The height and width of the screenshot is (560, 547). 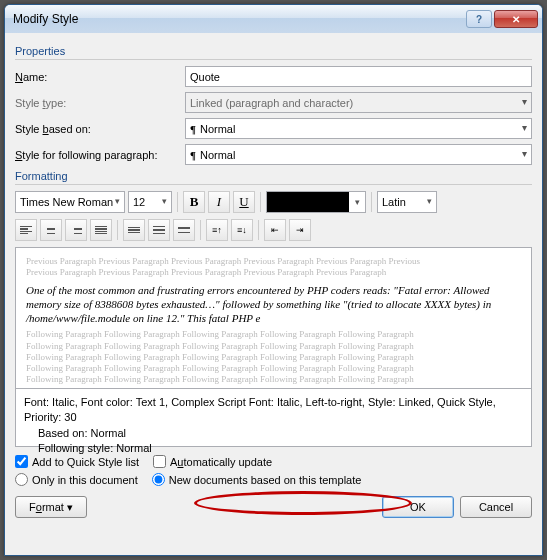 What do you see at coordinates (516, 19) in the screenshot?
I see `close-button: ✕` at bounding box center [516, 19].